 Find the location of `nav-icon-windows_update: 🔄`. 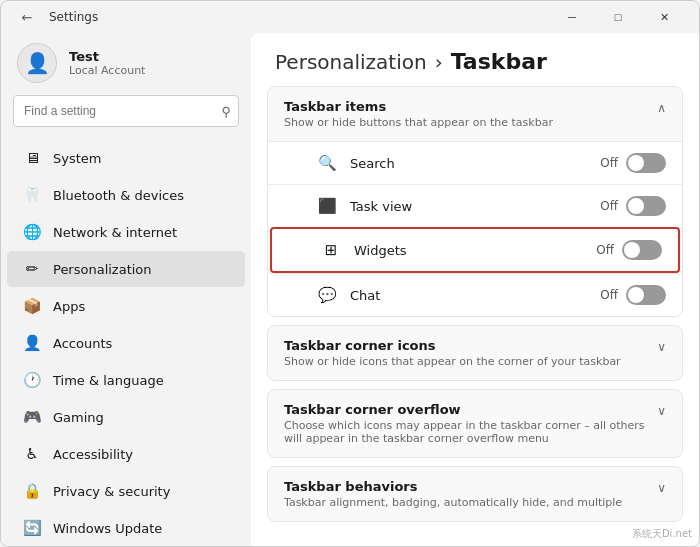

nav-icon-windows_update: 🔄 is located at coordinates (32, 528).